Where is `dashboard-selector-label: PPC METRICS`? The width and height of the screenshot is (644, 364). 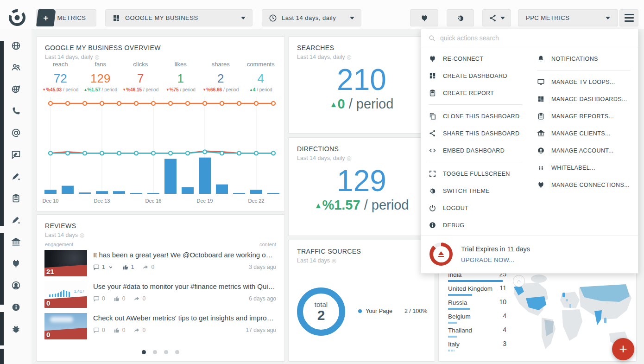 dashboard-selector-label: PPC METRICS is located at coordinates (548, 18).